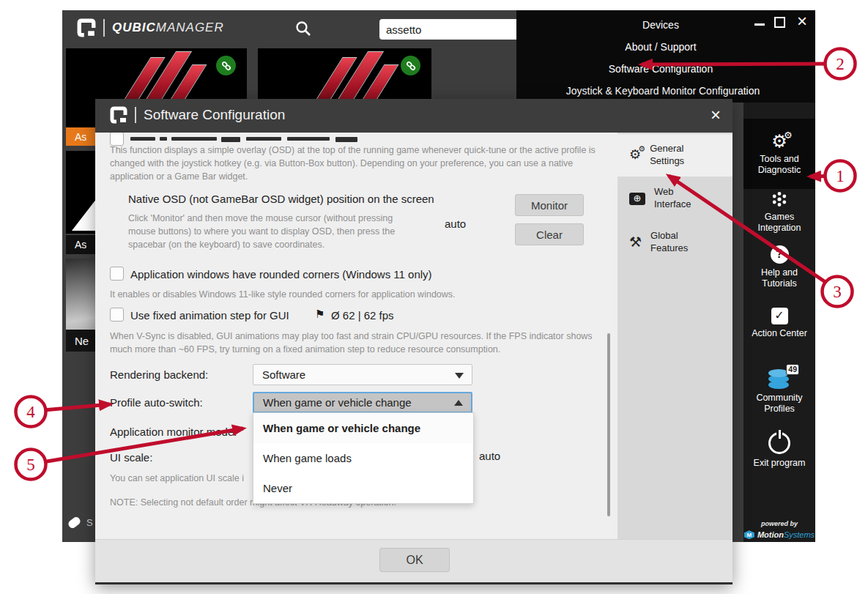 Image resolution: width=868 pixels, height=594 pixels. I want to click on sidebar-item-help-and-tutorials: ? Help and Tutorials, so click(779, 267).